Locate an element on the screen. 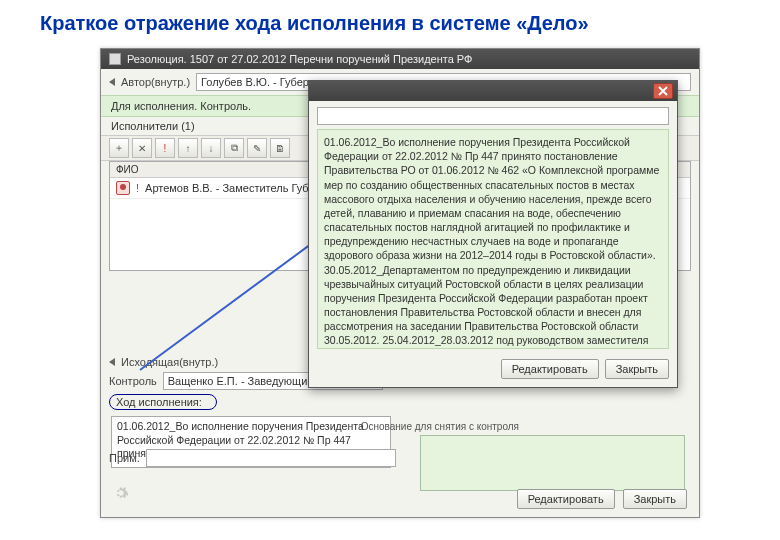 The width and height of the screenshot is (780, 540). popup-footer-buttons: Редактировать Закрыть is located at coordinates (493, 371).